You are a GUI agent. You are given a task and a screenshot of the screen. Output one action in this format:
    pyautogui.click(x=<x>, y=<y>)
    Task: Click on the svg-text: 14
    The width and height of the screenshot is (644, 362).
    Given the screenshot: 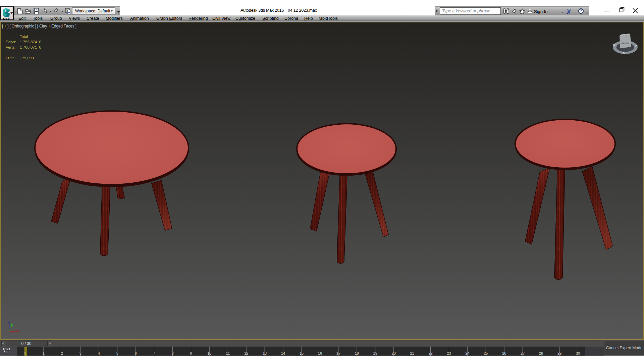 What is the action you would take?
    pyautogui.click(x=283, y=353)
    